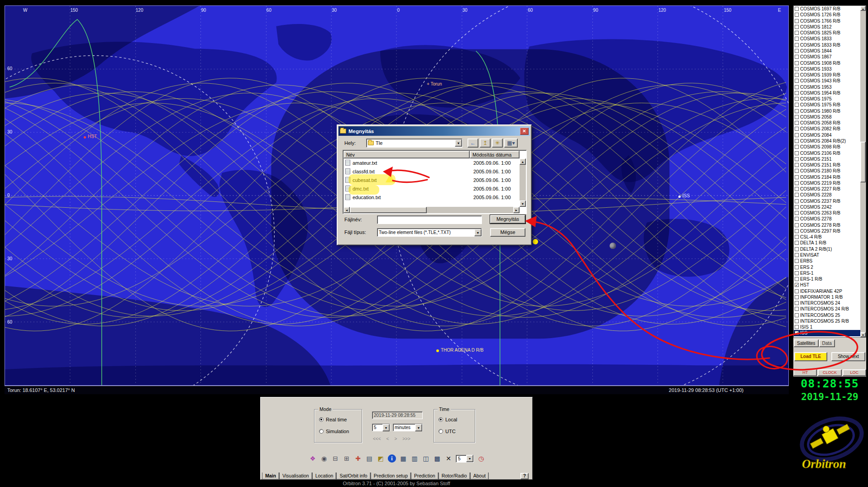 The height and width of the screenshot is (487, 868). I want to click on file-row: classfd.txt2005.09.06. 1:00, so click(432, 171).